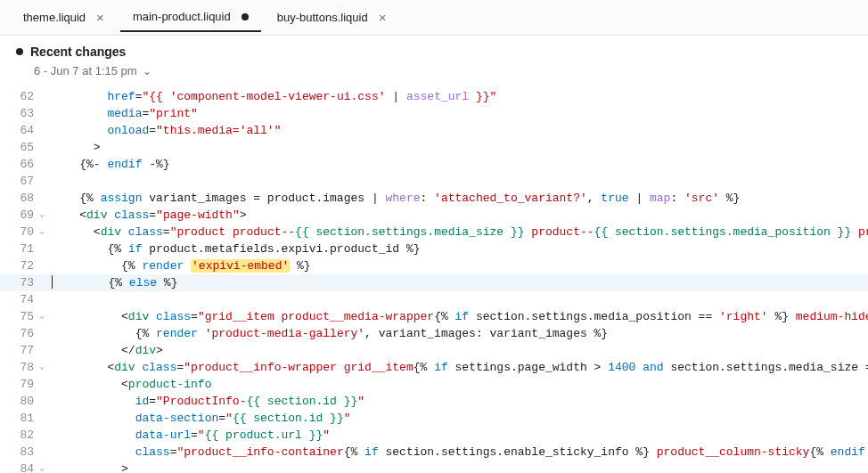  Describe the element at coordinates (21, 299) in the screenshot. I see `line-number: 74` at that location.